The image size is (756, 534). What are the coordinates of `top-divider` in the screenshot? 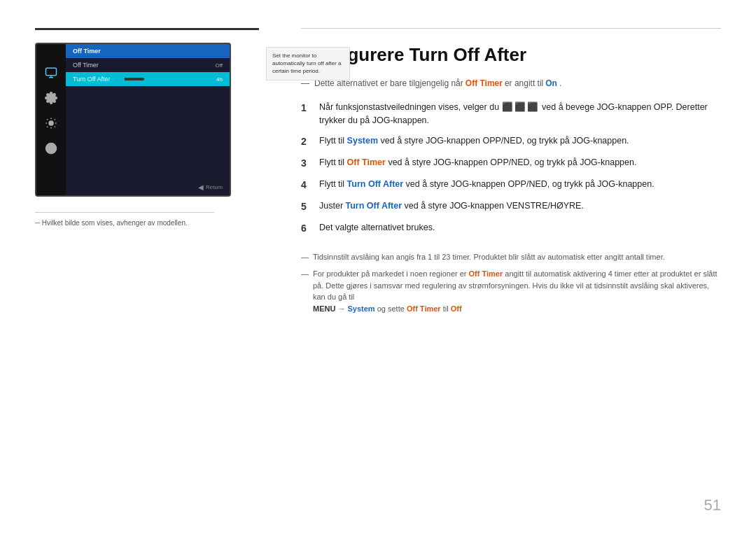 It's located at (147, 29).